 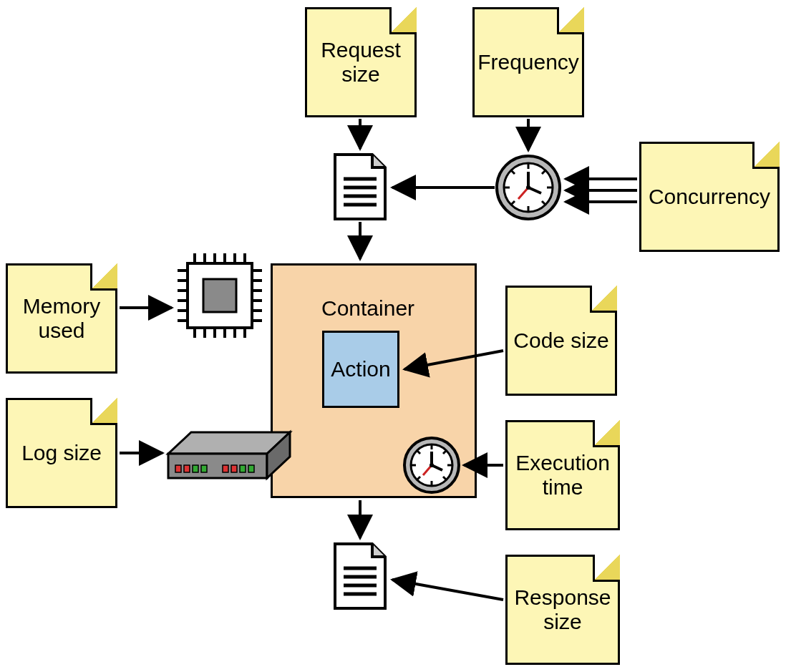 What do you see at coordinates (454, 360) in the screenshot?
I see `arrow-code-to-action` at bounding box center [454, 360].